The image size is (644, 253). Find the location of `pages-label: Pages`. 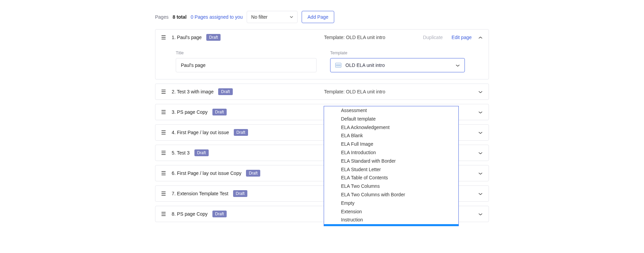

pages-label: Pages is located at coordinates (162, 17).